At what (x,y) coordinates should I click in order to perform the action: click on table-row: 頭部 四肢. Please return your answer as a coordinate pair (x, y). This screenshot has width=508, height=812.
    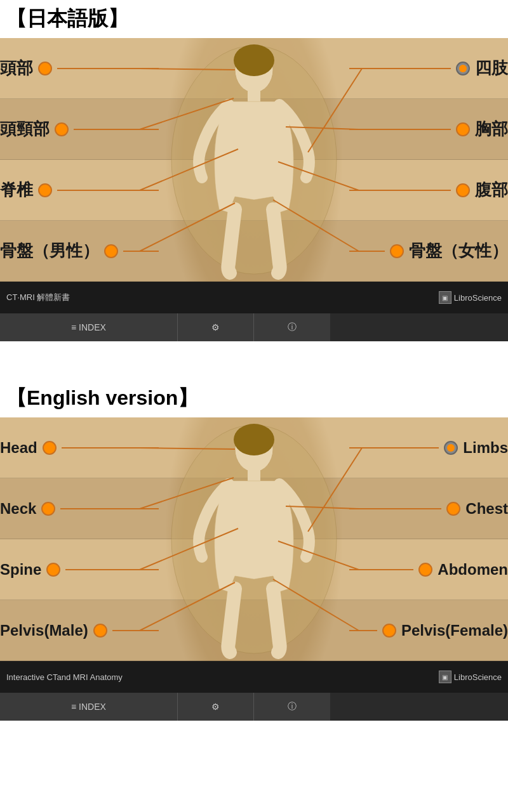
    Looking at the image, I should click on (254, 69).